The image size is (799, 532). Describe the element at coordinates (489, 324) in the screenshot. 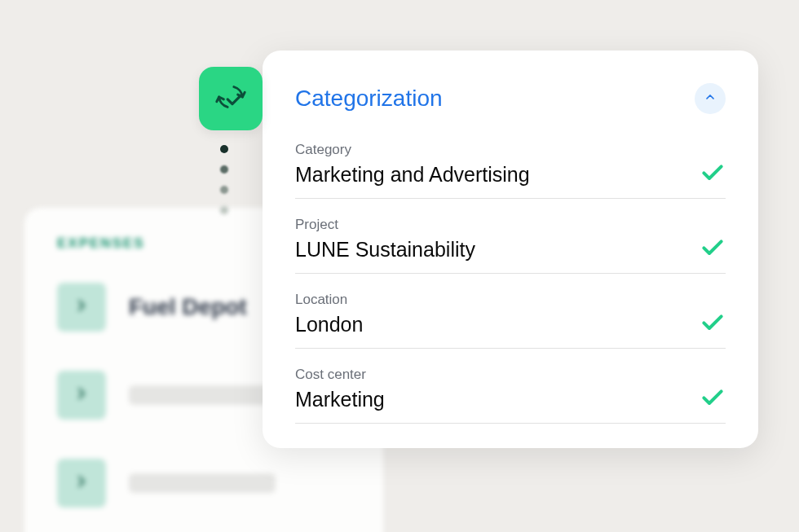

I see `field-value: London` at that location.